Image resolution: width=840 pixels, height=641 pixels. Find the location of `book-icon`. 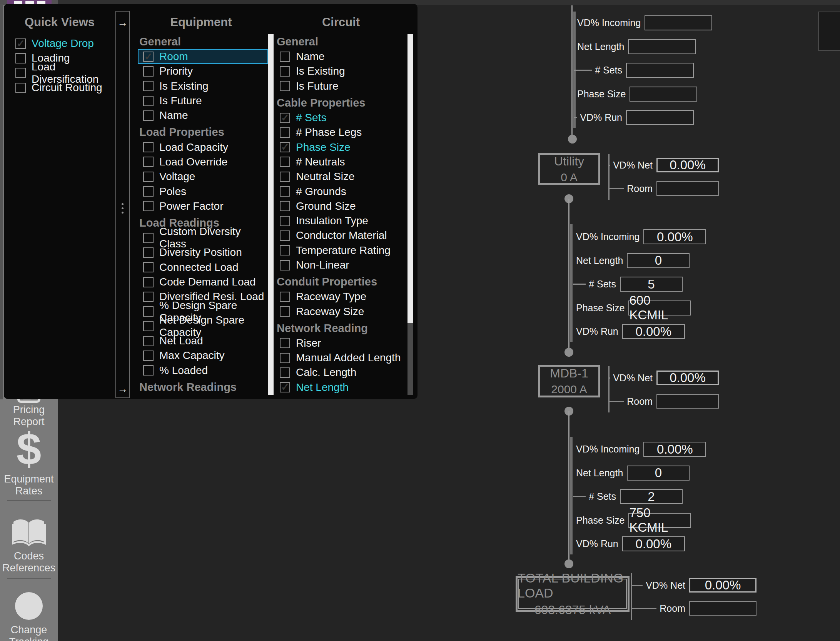

book-icon is located at coordinates (29, 533).